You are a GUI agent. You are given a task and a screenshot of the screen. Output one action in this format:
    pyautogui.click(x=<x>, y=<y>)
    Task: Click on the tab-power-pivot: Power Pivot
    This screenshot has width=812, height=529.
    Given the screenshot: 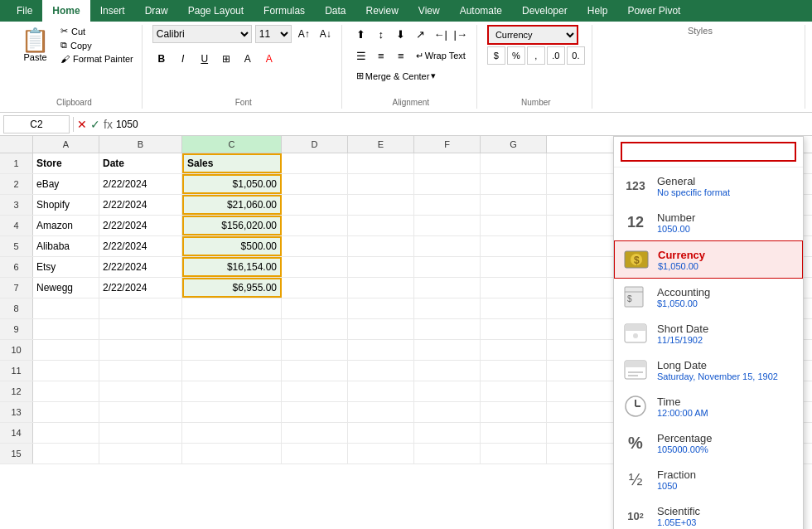 What is the action you would take?
    pyautogui.click(x=654, y=11)
    